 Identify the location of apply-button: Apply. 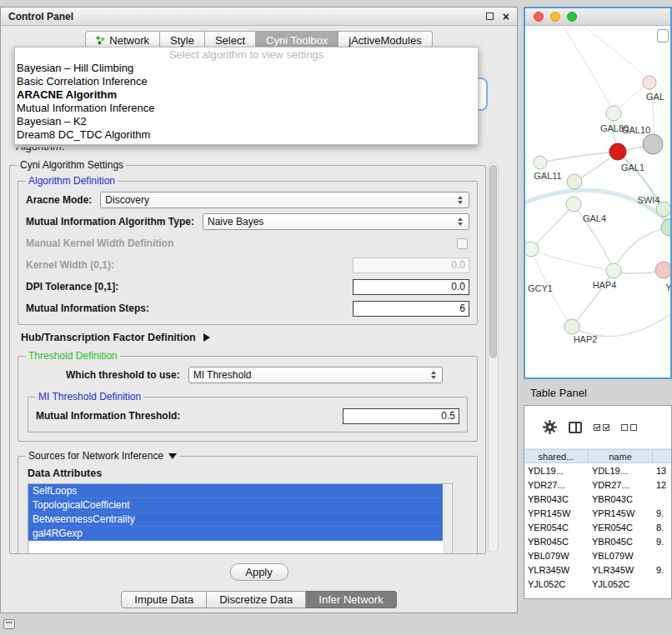
(259, 572).